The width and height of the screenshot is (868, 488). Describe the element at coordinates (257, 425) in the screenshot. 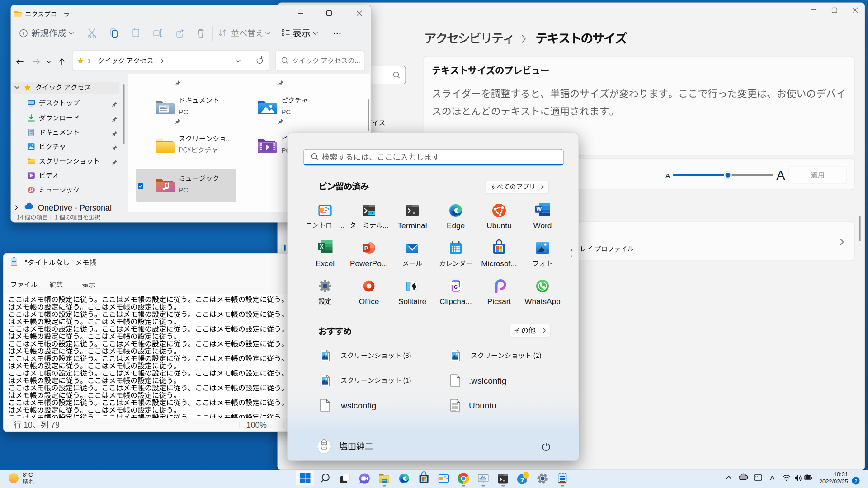

I see `svg-text: 100%` at that location.